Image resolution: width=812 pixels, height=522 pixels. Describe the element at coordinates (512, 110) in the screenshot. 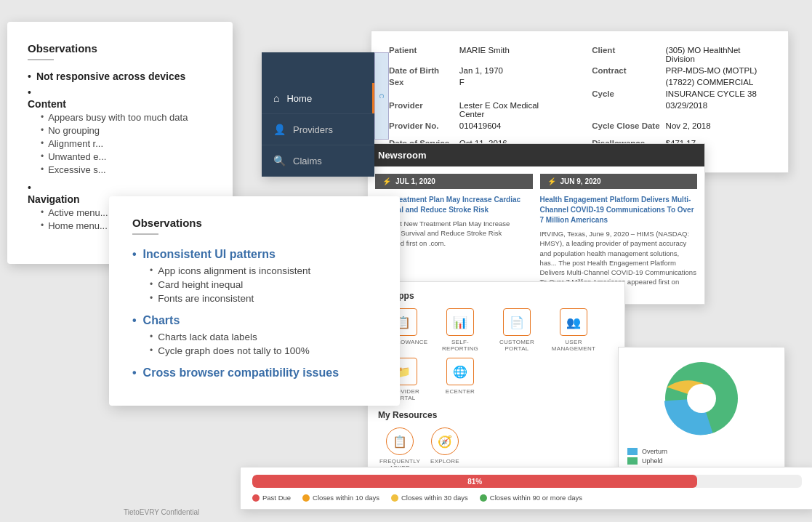

I see `provider-value: Lester E Cox Medical Center` at that location.